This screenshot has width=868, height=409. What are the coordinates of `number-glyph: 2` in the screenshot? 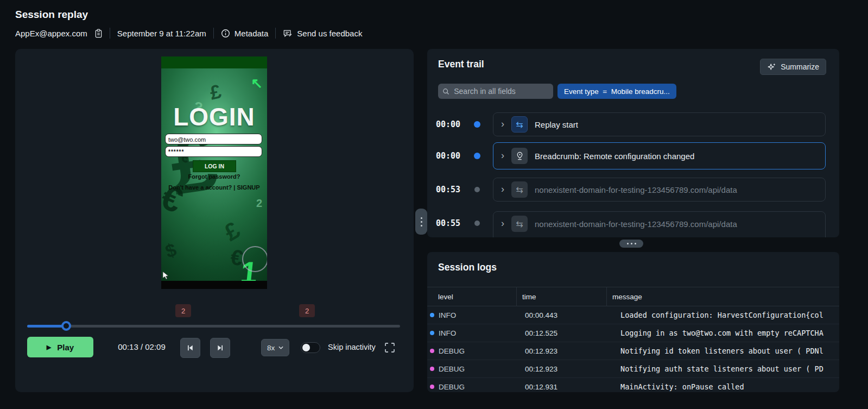 It's located at (259, 203).